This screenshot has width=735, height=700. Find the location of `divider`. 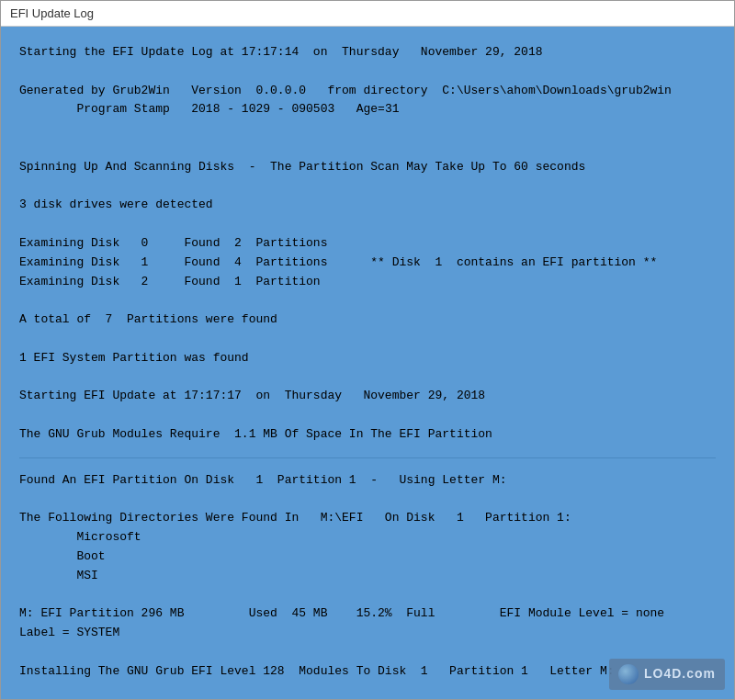

divider is located at coordinates (368, 457).